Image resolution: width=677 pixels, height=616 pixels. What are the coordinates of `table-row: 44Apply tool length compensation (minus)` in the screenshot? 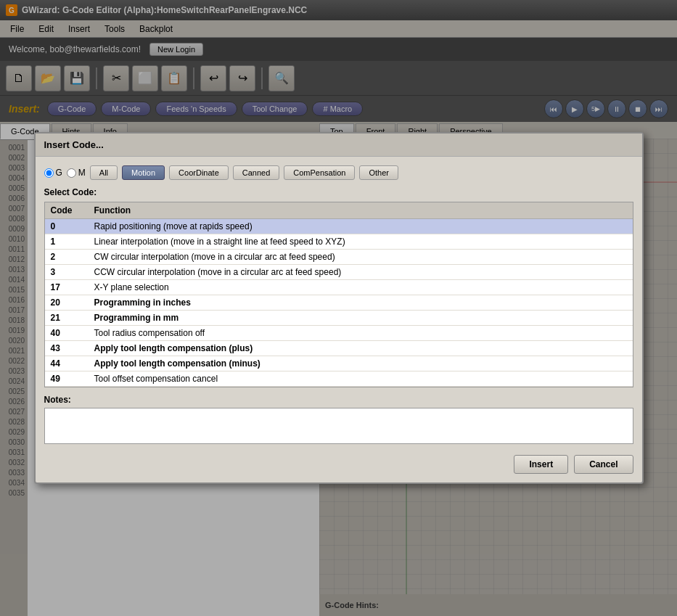 It's located at (339, 364).